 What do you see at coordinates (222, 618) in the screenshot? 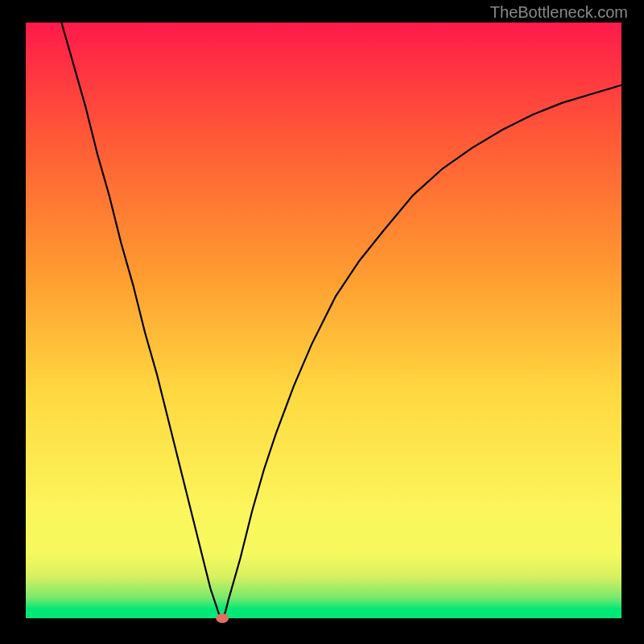
I see `optimal-point-marker` at bounding box center [222, 618].